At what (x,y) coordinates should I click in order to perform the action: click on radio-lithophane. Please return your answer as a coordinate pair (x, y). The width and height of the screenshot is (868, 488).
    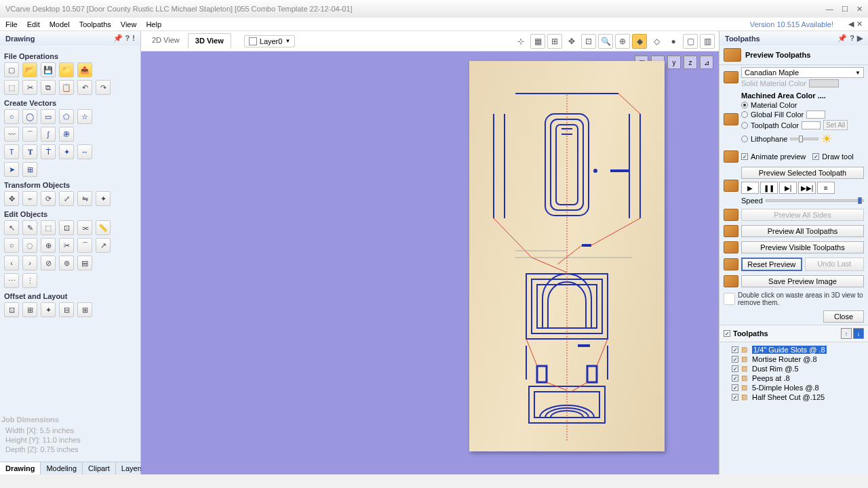
    Looking at the image, I should click on (745, 139).